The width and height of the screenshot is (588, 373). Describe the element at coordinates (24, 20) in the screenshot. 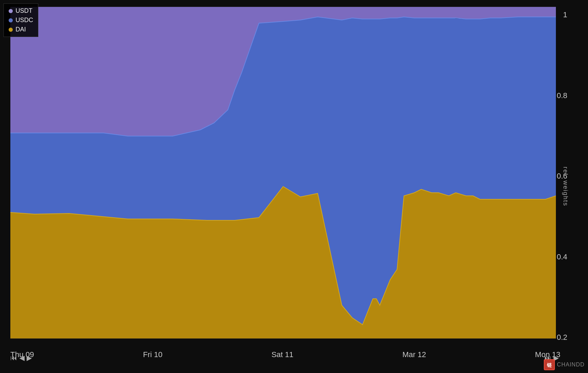

I see `usdc-label: USDC` at that location.